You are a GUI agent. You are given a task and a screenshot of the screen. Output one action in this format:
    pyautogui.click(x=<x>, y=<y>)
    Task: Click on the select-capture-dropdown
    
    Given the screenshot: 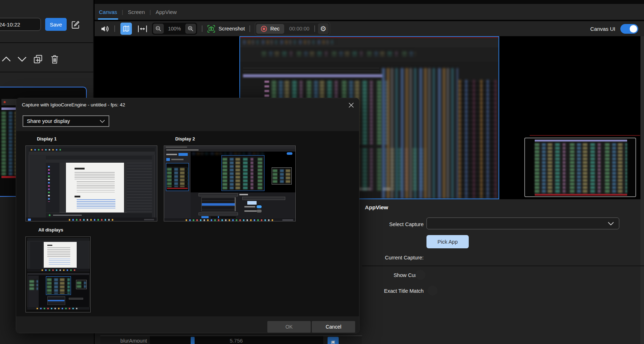 What is the action you would take?
    pyautogui.click(x=523, y=224)
    